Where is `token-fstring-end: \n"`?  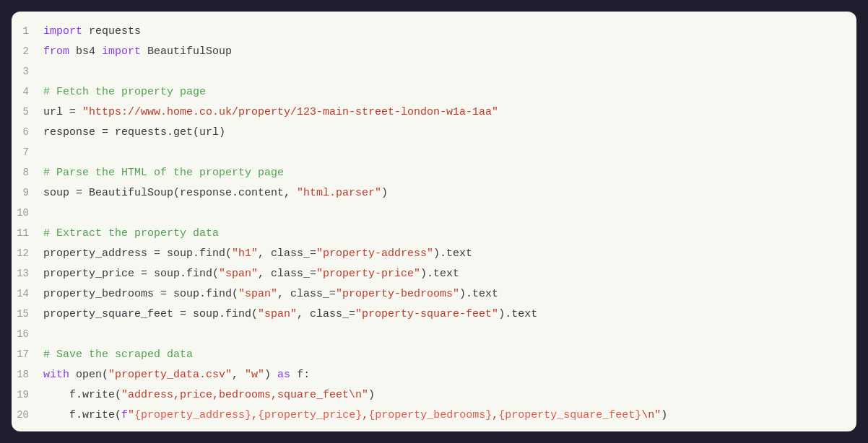 token-fstring-end: \n" is located at coordinates (651, 416).